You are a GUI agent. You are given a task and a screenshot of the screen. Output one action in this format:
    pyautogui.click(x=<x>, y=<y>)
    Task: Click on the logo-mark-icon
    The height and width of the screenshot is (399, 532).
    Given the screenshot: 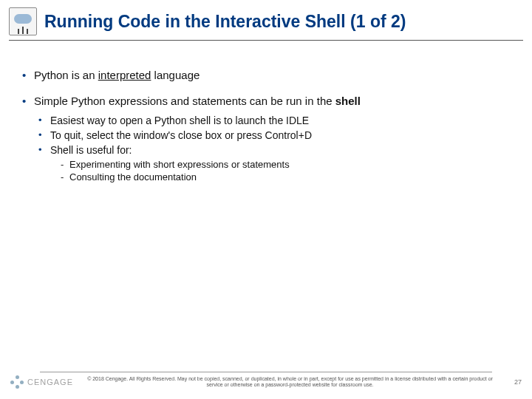 What is the action you would take?
    pyautogui.click(x=17, y=382)
    